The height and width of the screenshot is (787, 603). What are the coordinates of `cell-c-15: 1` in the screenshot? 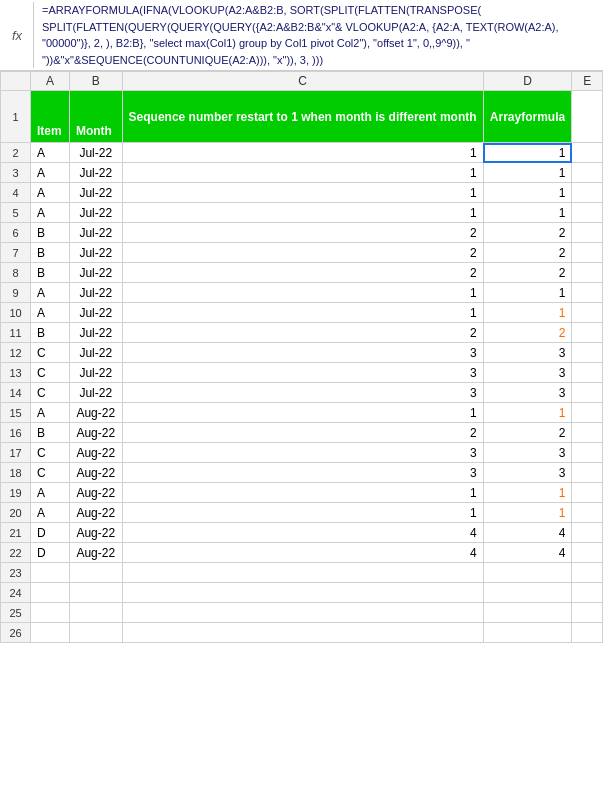 It's located at (302, 413).